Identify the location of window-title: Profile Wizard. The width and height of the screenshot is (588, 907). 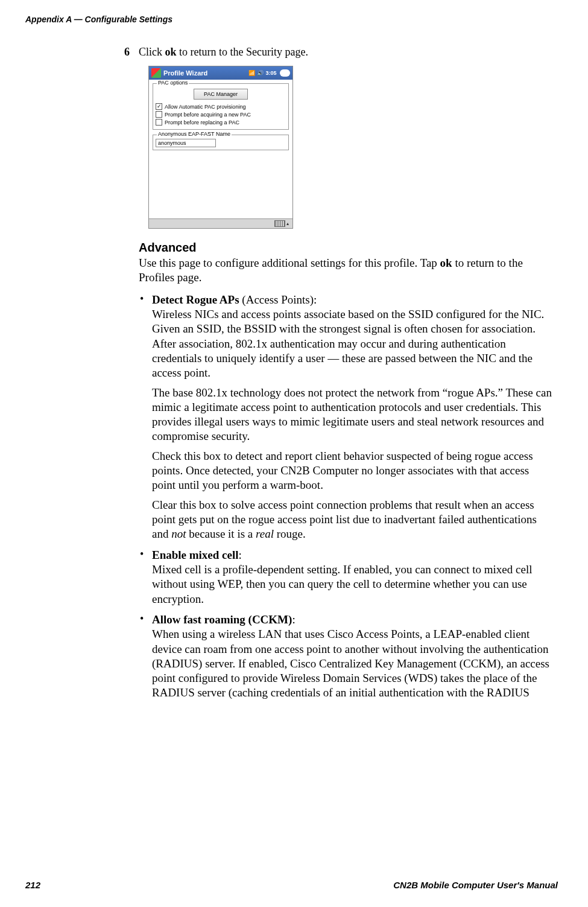
(186, 73).